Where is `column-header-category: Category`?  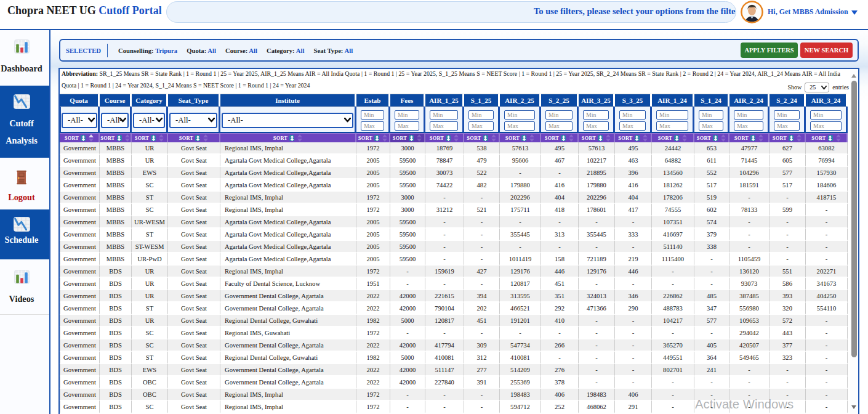
column-header-category: Category is located at coordinates (150, 100).